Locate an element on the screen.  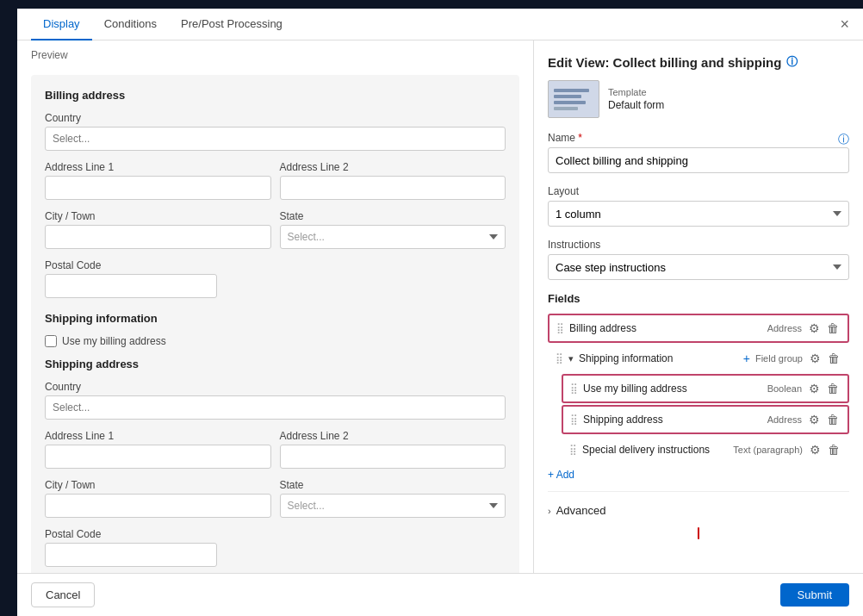
shipping-city-field: City / Town is located at coordinates (158, 498).